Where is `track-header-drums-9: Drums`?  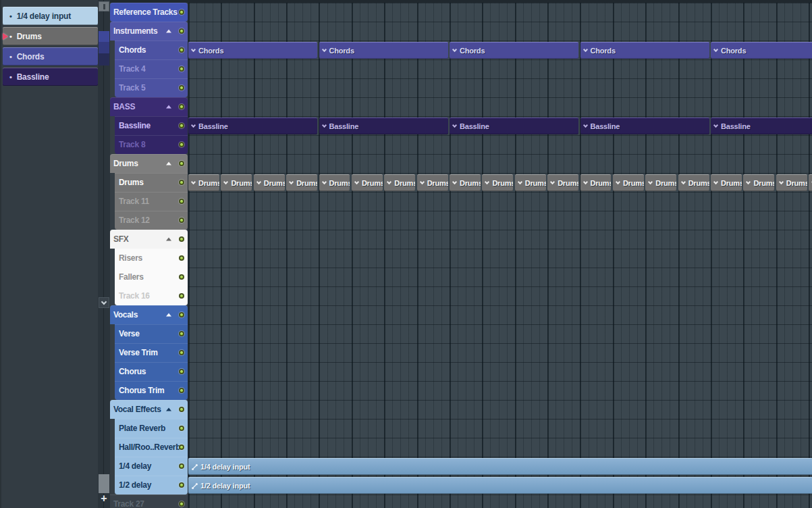
track-header-drums-9: Drums is located at coordinates (148, 163).